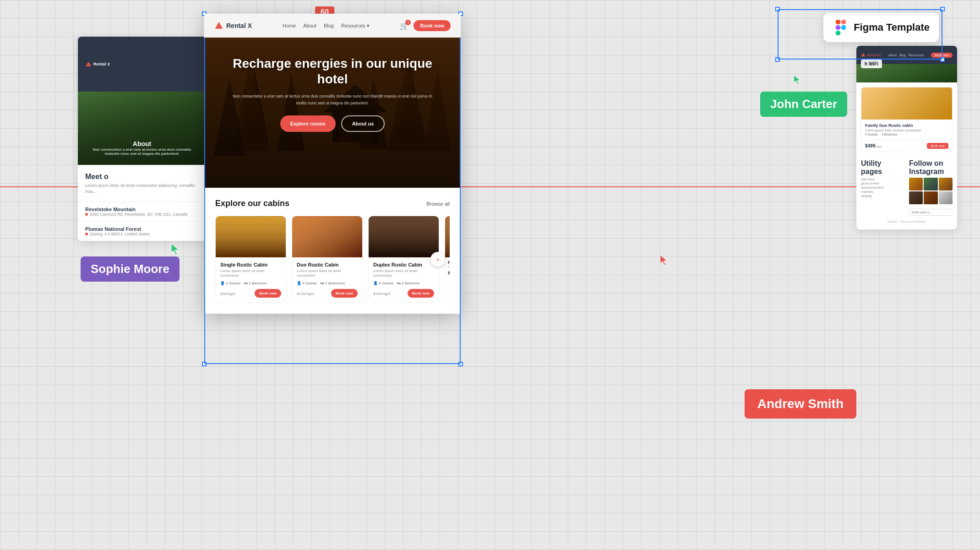  Describe the element at coordinates (130, 269) in the screenshot. I see `sophie-moore-badge: Sophie Moore` at that location.